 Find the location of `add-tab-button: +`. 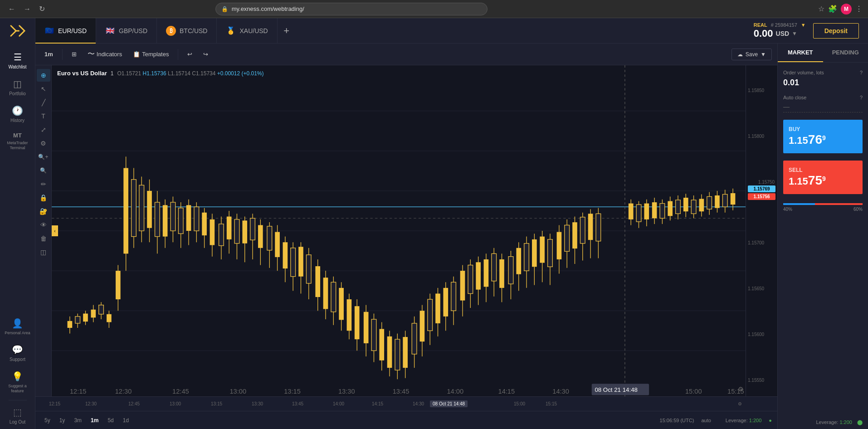

add-tab-button: + is located at coordinates (287, 31).